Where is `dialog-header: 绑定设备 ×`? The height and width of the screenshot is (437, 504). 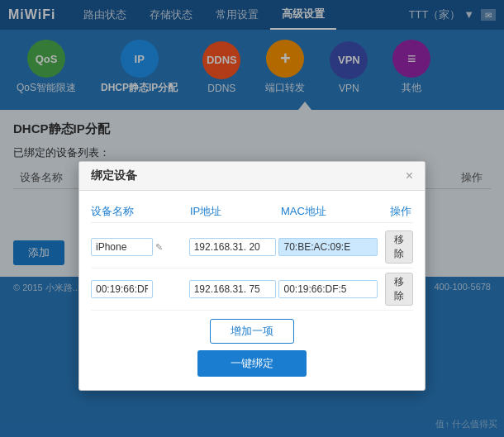 dialog-header: 绑定设备 × is located at coordinates (252, 177).